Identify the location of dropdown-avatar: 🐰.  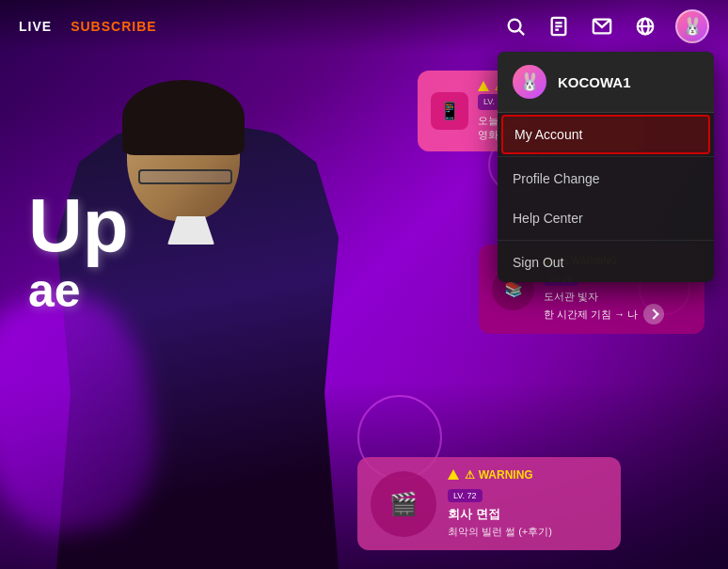
(530, 82).